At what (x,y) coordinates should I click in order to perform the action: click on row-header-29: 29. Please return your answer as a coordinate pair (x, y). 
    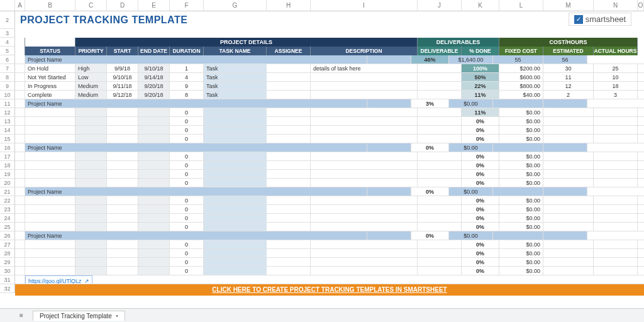
    Looking at the image, I should click on (8, 262).